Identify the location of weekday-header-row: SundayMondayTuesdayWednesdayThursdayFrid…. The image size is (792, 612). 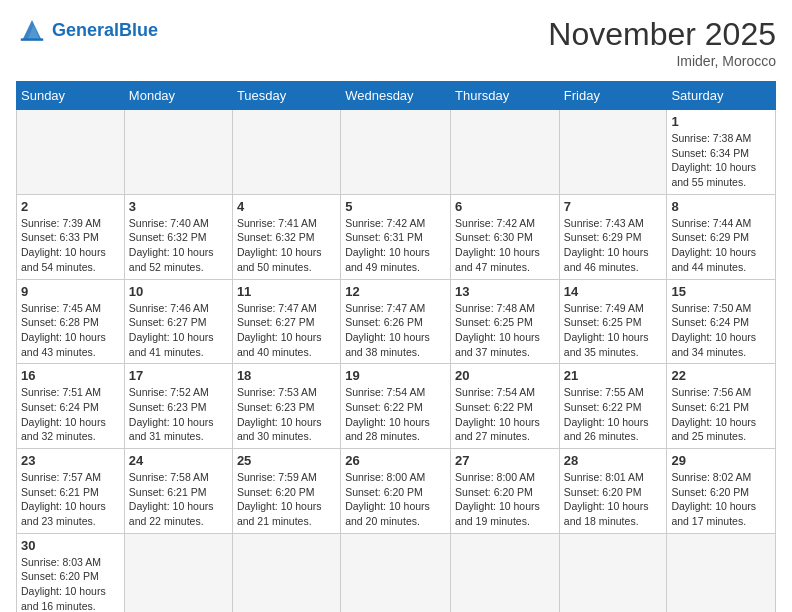
(396, 96).